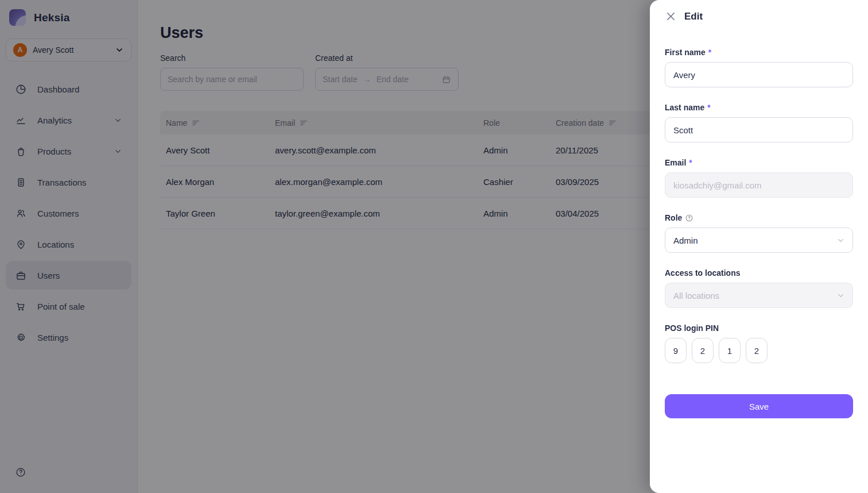  What do you see at coordinates (759, 68) in the screenshot?
I see `first-name-field-group: First name*` at bounding box center [759, 68].